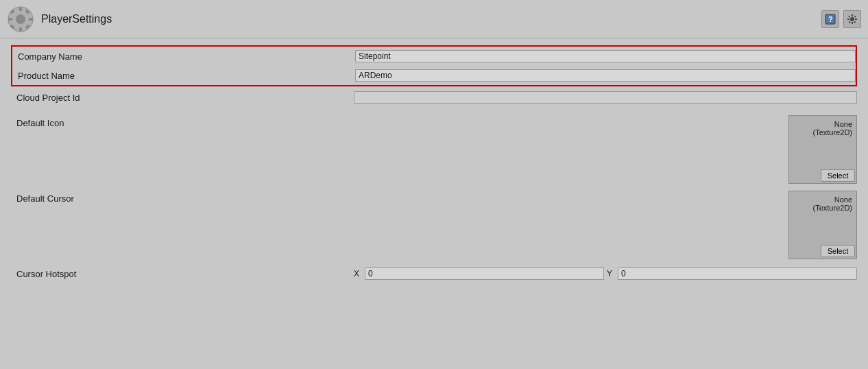 The width and height of the screenshot is (868, 369). I want to click on company-name-input, so click(605, 56).